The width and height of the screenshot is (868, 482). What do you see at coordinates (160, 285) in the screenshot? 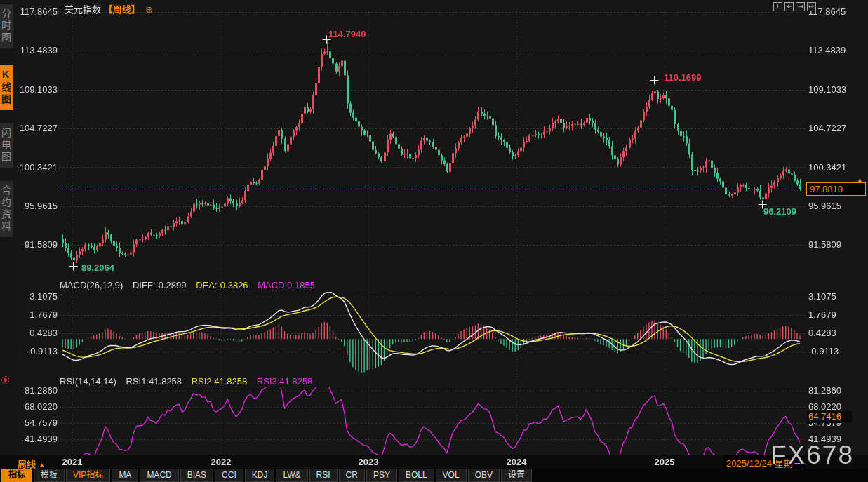
I see `macd-diff: DIFF:-0.2899` at bounding box center [160, 285].